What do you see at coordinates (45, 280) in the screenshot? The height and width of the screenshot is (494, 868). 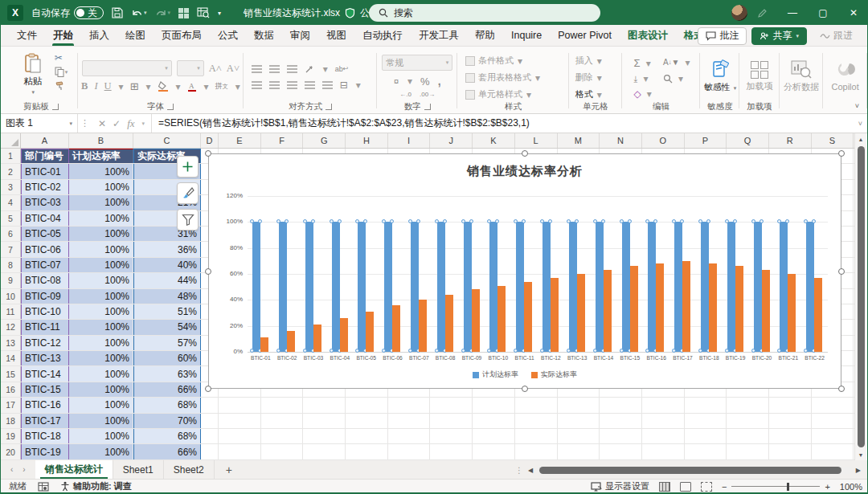 I see `cell-A9: BTIC-08` at bounding box center [45, 280].